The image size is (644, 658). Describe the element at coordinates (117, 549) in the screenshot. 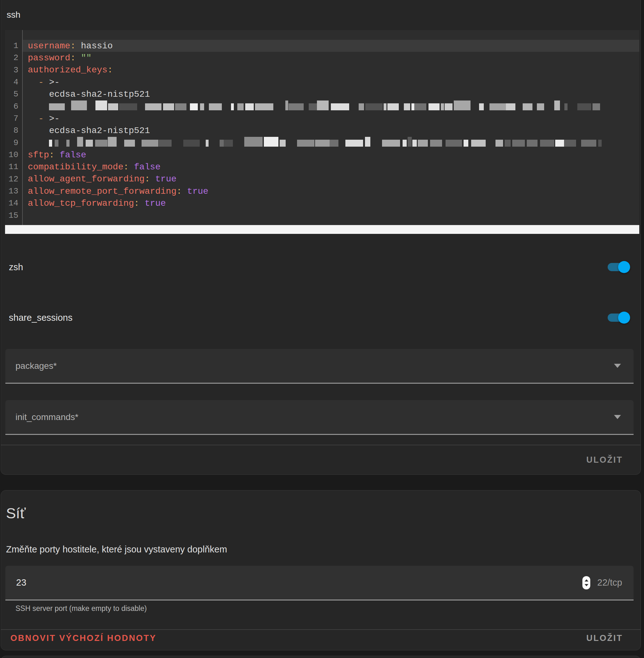

I see `network-description: Změňte porty hostitele, které jsou vysta…` at that location.